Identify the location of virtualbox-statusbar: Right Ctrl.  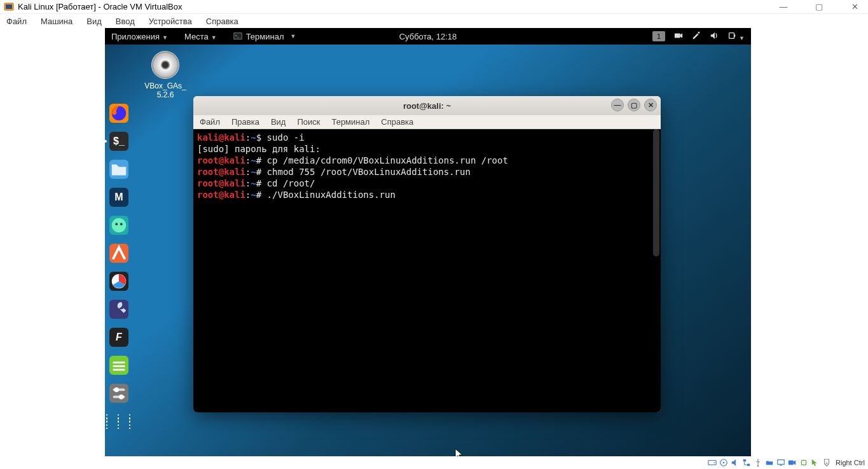
(786, 463).